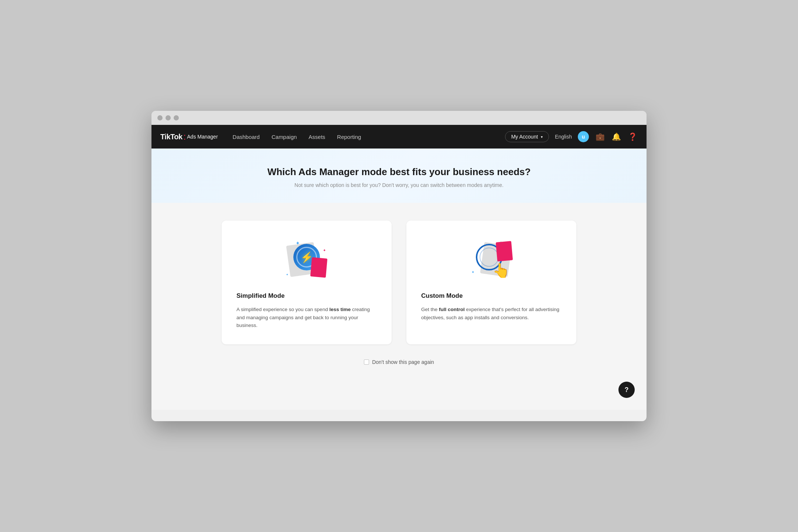 The image size is (798, 532). Describe the element at coordinates (349, 137) in the screenshot. I see `nav-link-reporting: Reporting` at that location.